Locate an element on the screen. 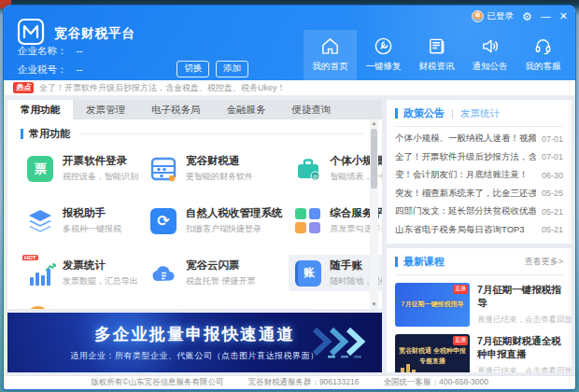  ticket-icon: 票 is located at coordinates (40, 169).